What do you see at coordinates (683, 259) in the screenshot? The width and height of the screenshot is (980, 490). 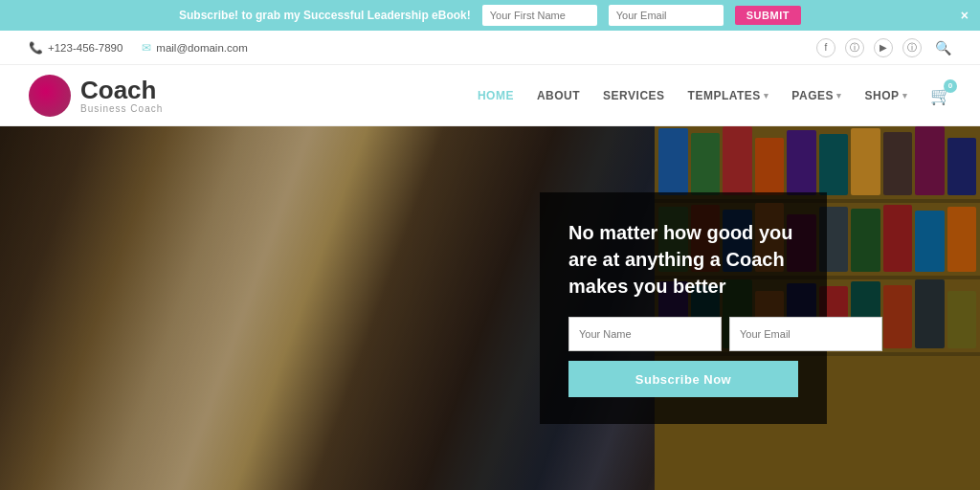 I see `hero-headline: No matter how good you are at anything a…` at bounding box center [683, 259].